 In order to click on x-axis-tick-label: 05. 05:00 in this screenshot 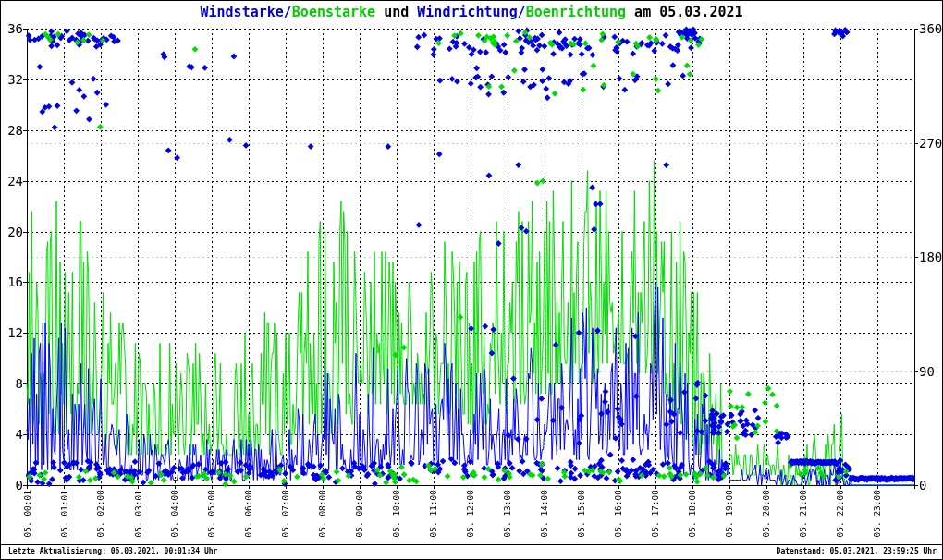, I will do `click(212, 517)`.